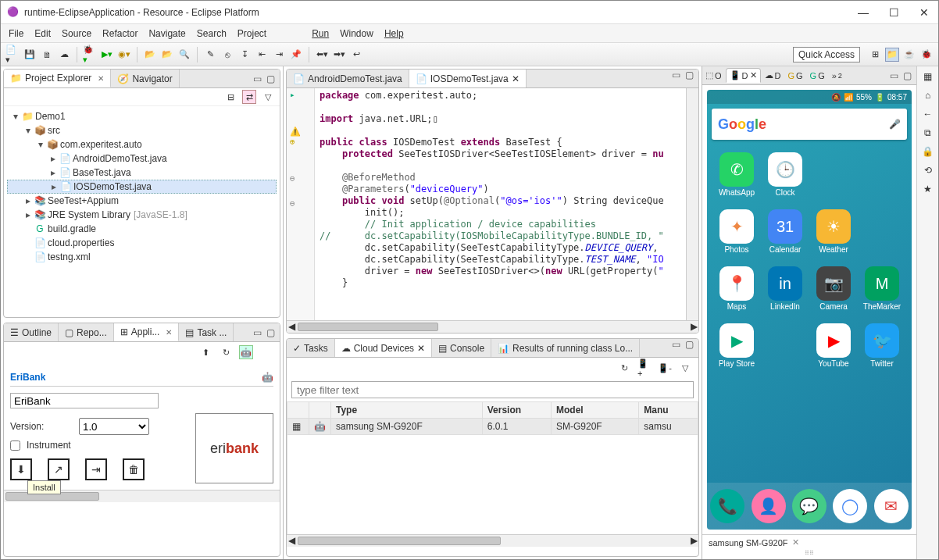  I want to click on run-icon: ▶▾, so click(107, 55).